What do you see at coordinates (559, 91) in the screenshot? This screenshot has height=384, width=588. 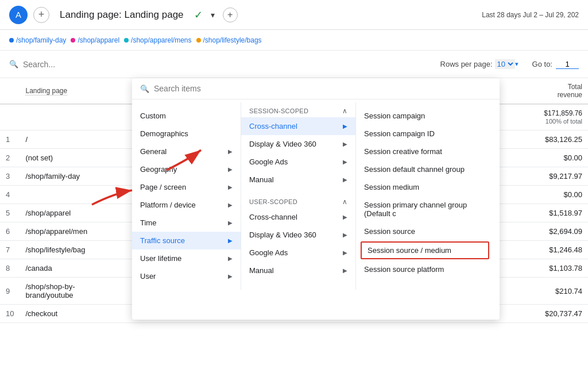 I see `col-revenue: Totalrevenue` at bounding box center [559, 91].